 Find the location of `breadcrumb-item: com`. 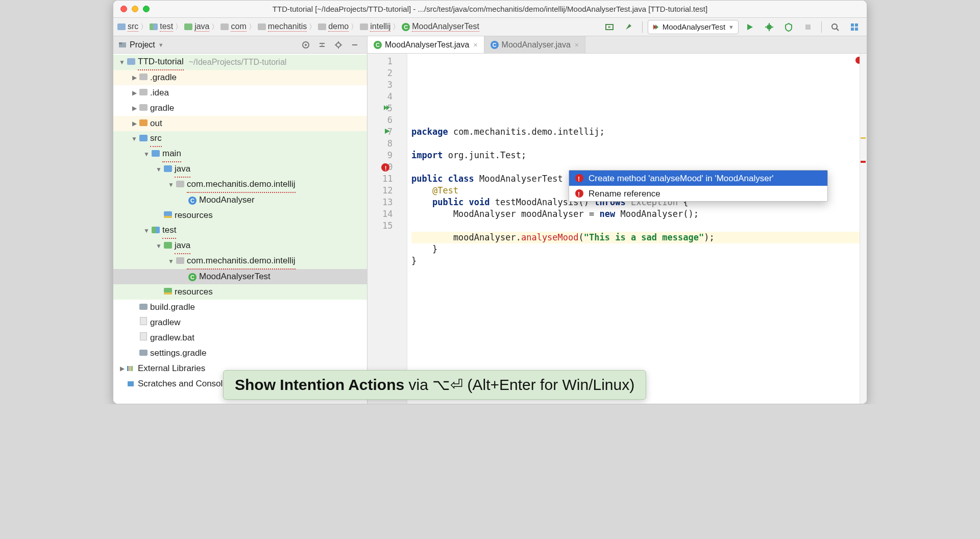

breadcrumb-item: com is located at coordinates (233, 27).